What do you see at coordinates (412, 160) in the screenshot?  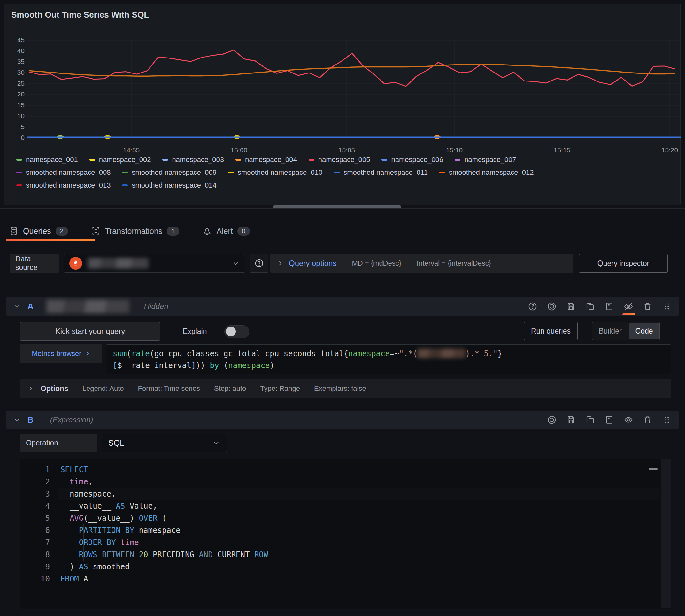 I see `legend-item: namespace_006` at bounding box center [412, 160].